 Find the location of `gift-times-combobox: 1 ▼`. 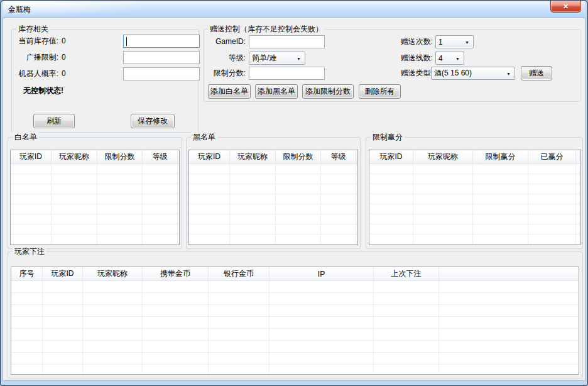

gift-times-combobox: 1 ▼ is located at coordinates (455, 41).